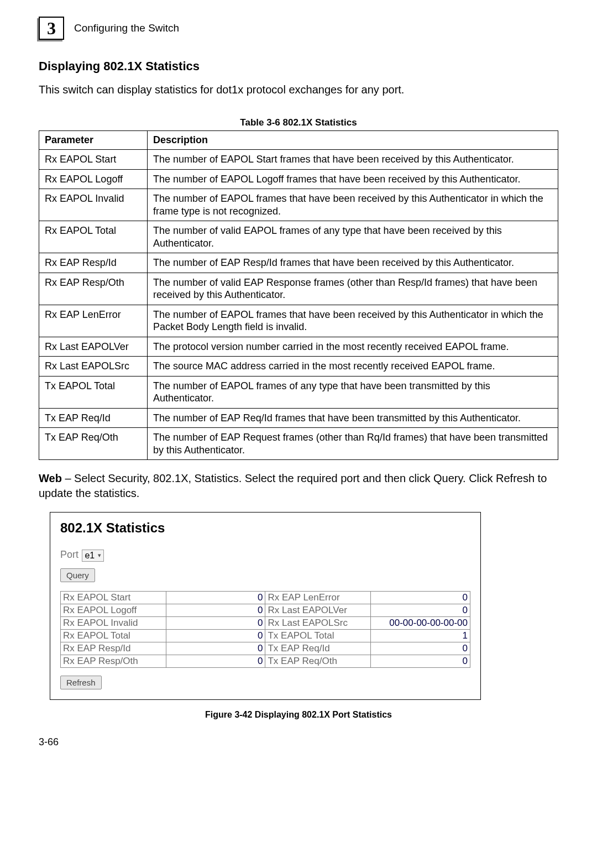 The width and height of the screenshot is (597, 868). I want to click on stat-label: Rx EAPOL Start, so click(114, 597).